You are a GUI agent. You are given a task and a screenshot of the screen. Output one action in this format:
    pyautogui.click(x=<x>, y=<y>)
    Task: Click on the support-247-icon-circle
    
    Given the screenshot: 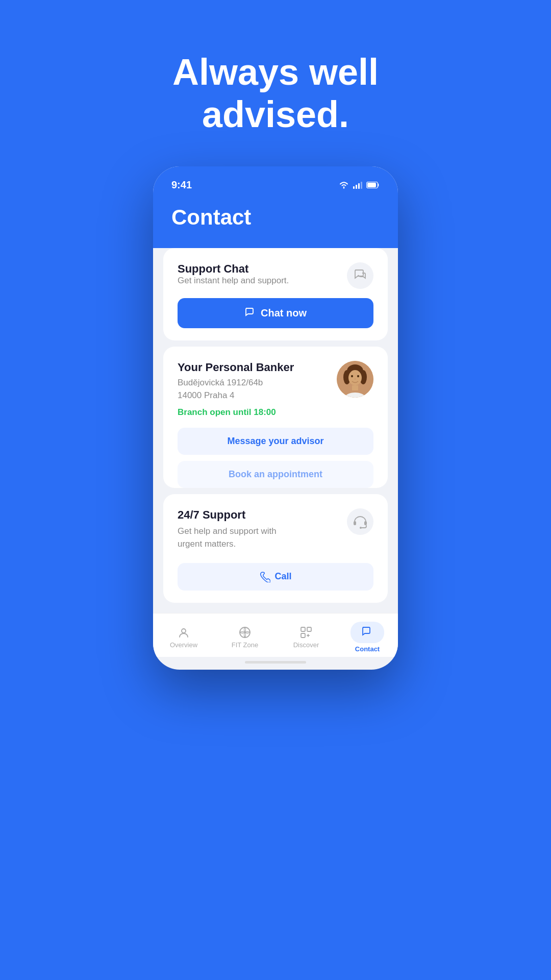 What is the action you would take?
    pyautogui.click(x=360, y=522)
    